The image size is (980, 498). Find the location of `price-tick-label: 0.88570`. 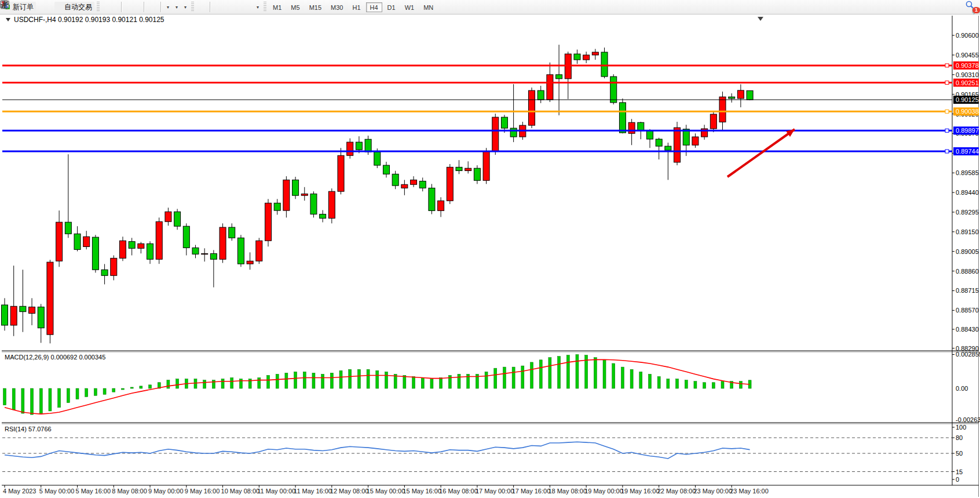

price-tick-label: 0.88570 is located at coordinates (967, 310).